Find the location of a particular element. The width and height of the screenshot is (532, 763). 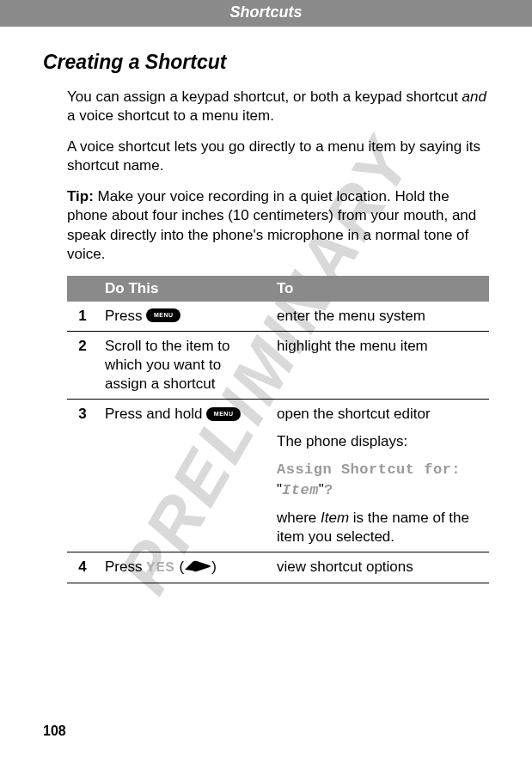

phone-display: Assign Shortcut for: "Item"? is located at coordinates (380, 479).